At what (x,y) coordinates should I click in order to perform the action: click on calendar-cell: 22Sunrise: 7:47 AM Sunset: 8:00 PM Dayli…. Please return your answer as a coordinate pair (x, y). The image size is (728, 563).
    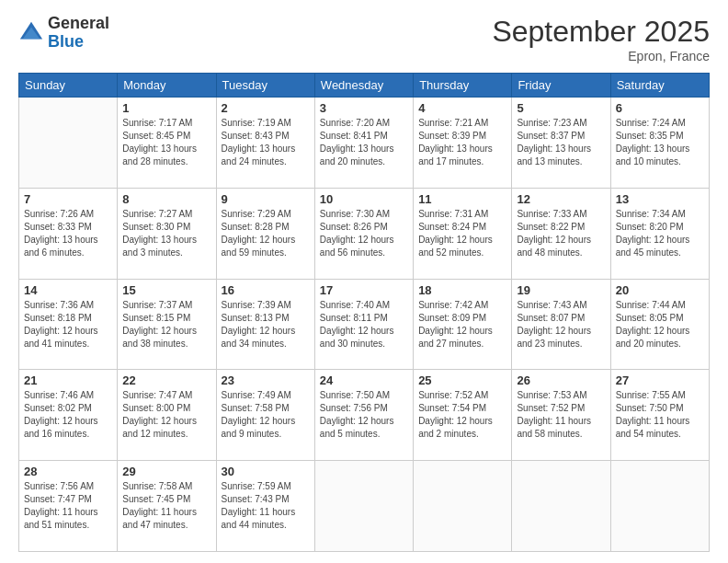
    Looking at the image, I should click on (167, 416).